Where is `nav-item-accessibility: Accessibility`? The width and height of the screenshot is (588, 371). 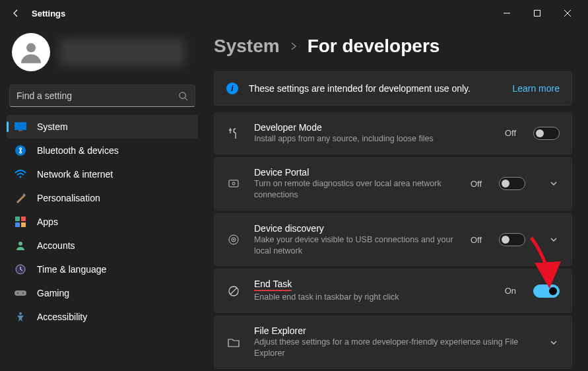
nav-item-accessibility: Accessibility is located at coordinates (102, 317).